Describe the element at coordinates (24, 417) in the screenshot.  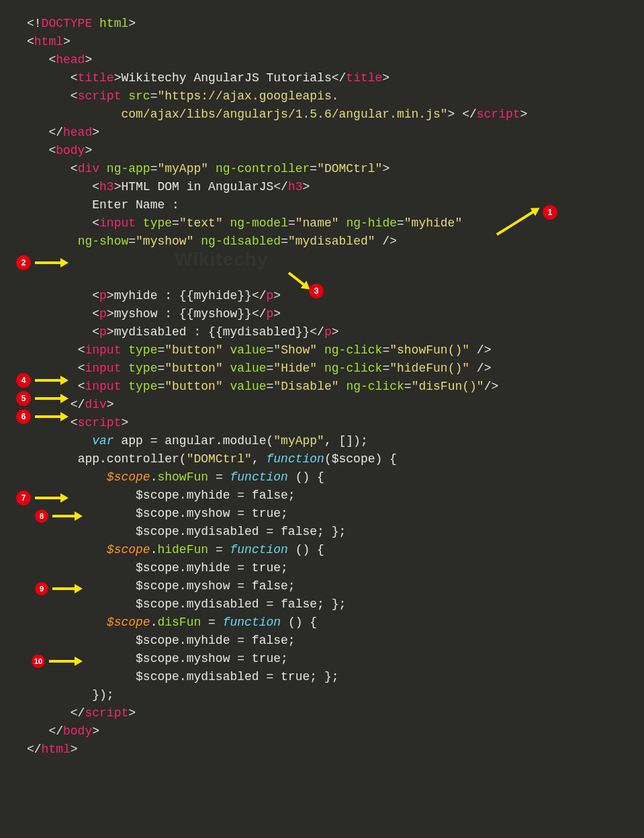
I see `annotation-badge-6: 6` at that location.